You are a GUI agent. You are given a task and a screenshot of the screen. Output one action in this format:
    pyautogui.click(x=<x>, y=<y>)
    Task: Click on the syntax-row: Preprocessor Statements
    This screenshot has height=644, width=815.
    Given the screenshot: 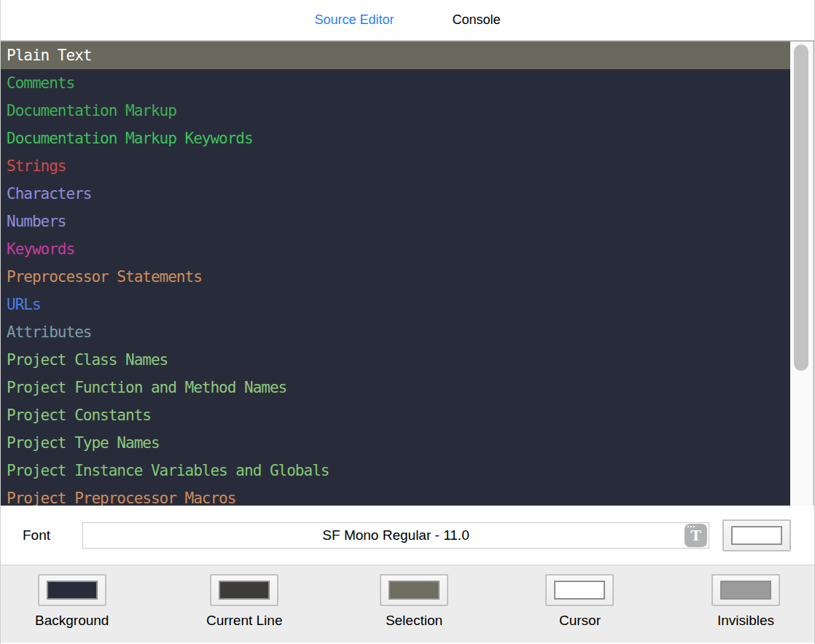 What is the action you would take?
    pyautogui.click(x=407, y=277)
    